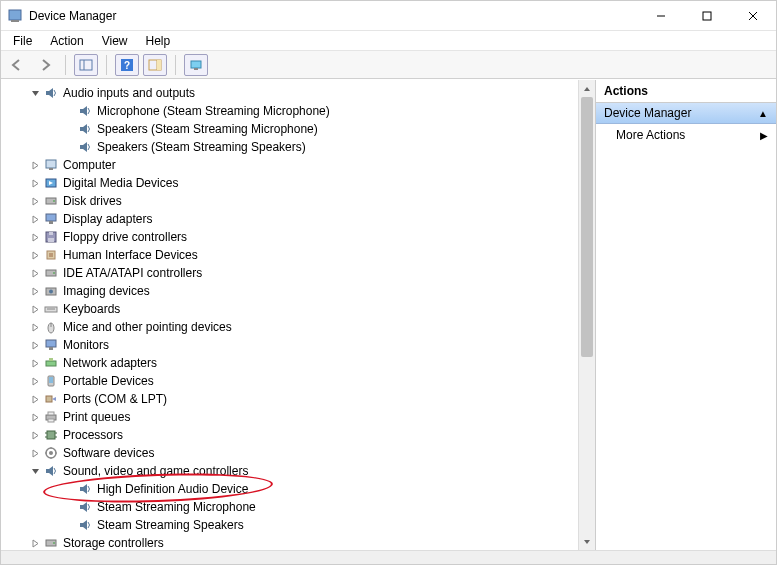 The height and width of the screenshot is (565, 777). Describe the element at coordinates (292, 507) in the screenshot. I see `tree-item-sound-1: Steam Streaming Microphone` at that location.